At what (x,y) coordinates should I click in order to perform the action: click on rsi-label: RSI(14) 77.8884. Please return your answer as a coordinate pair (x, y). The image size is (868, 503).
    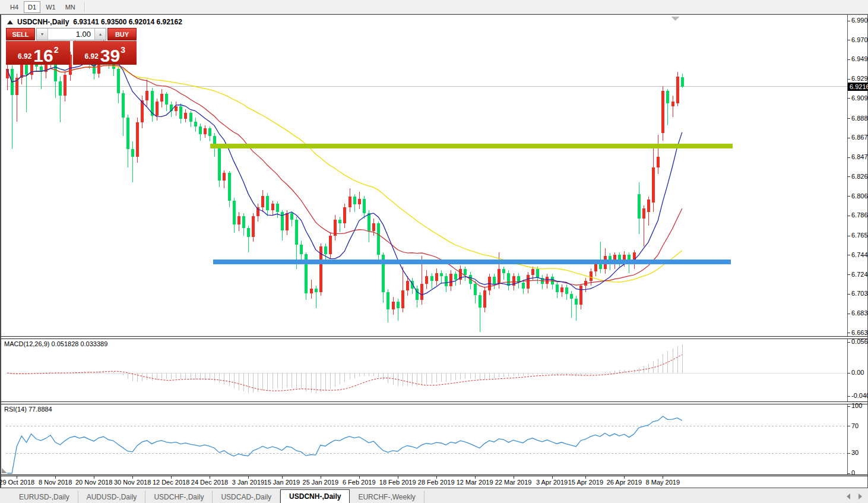
    Looking at the image, I should click on (28, 409).